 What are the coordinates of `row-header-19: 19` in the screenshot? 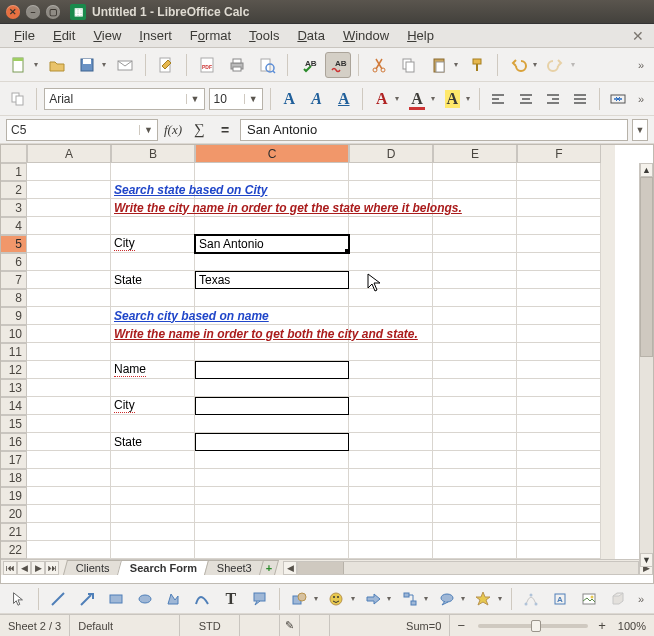 It's located at (14, 496).